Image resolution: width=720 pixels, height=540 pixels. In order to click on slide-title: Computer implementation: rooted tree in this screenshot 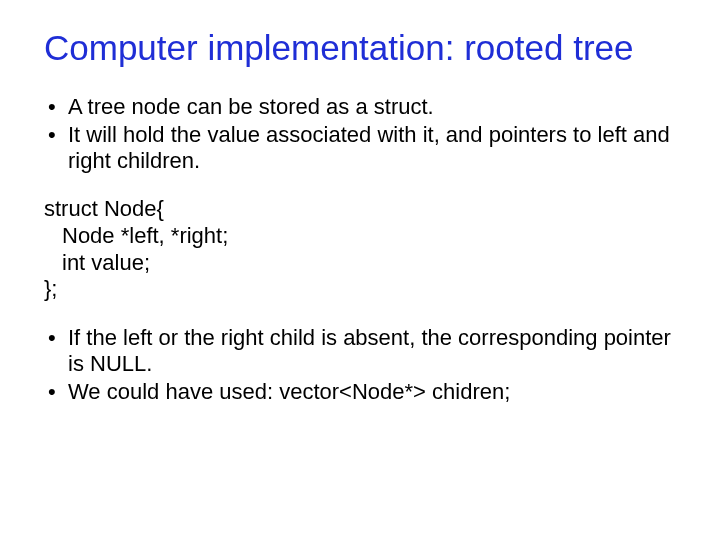, I will do `click(360, 48)`.